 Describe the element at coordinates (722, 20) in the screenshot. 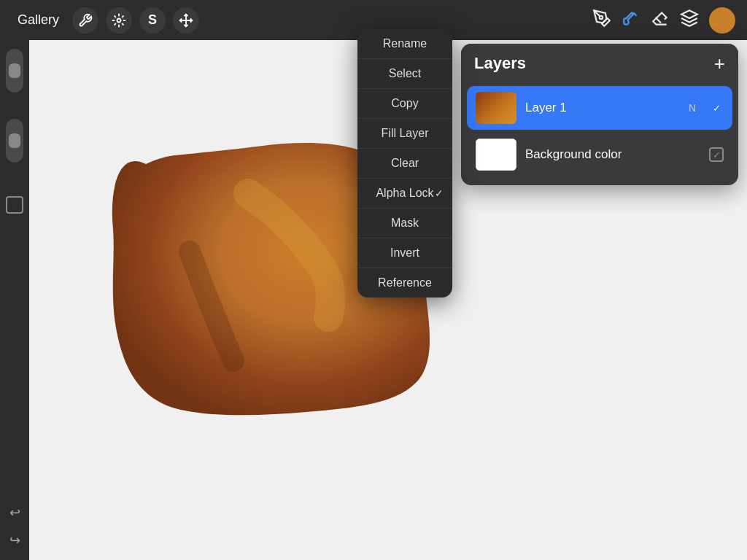

I see `avatar` at that location.